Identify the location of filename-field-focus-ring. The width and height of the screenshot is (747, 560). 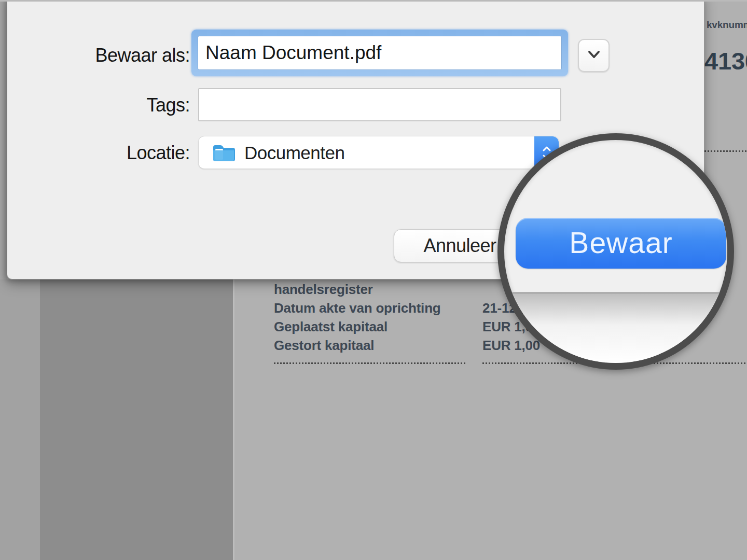
(380, 53).